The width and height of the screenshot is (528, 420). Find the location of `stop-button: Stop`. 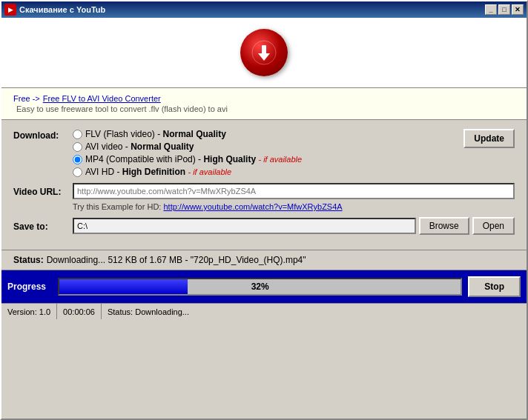

stop-button: Stop is located at coordinates (494, 287).